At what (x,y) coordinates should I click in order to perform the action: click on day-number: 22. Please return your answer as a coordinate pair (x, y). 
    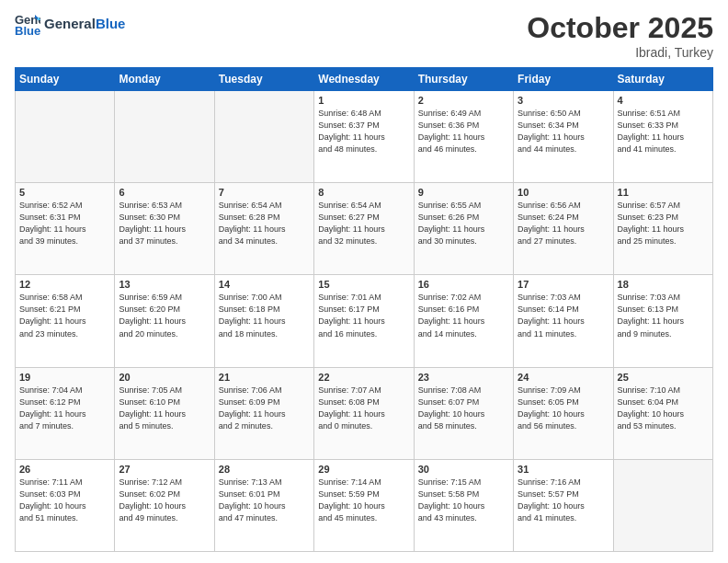
    Looking at the image, I should click on (364, 377).